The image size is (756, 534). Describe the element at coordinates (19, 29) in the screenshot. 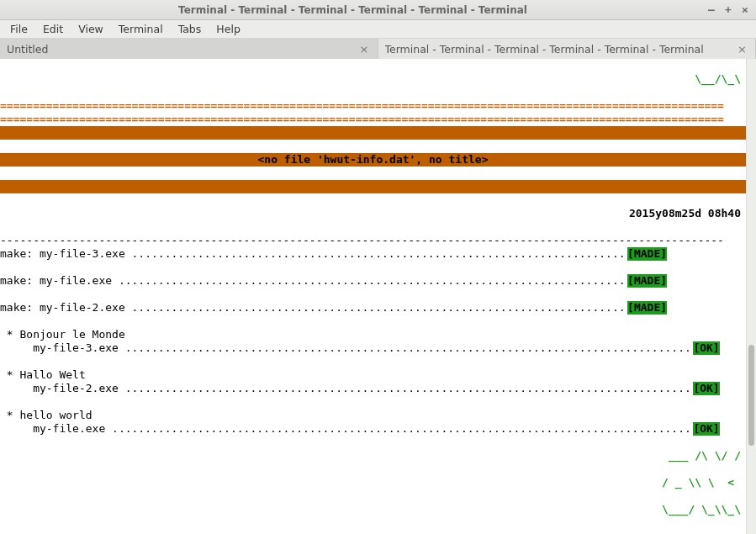

I see `menu-file: File` at that location.